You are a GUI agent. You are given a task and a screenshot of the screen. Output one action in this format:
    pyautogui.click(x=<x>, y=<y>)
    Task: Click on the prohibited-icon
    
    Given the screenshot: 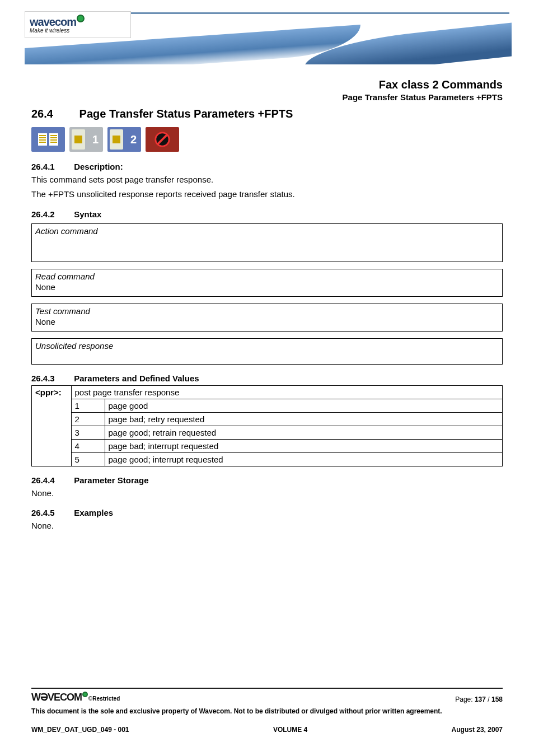 What is the action you would take?
    pyautogui.click(x=162, y=139)
    